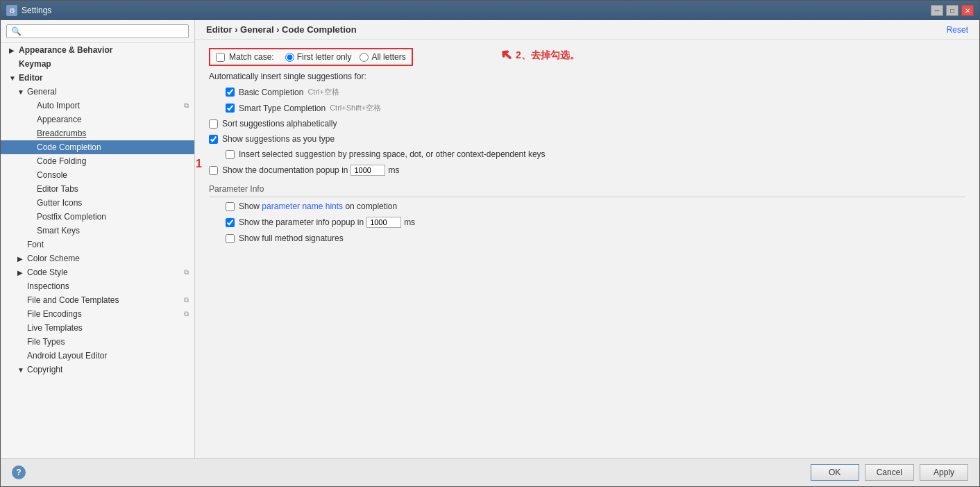 The height and width of the screenshot is (487, 980). Describe the element at coordinates (61, 161) in the screenshot. I see `sidebar-item-label: Code Folding` at that location.